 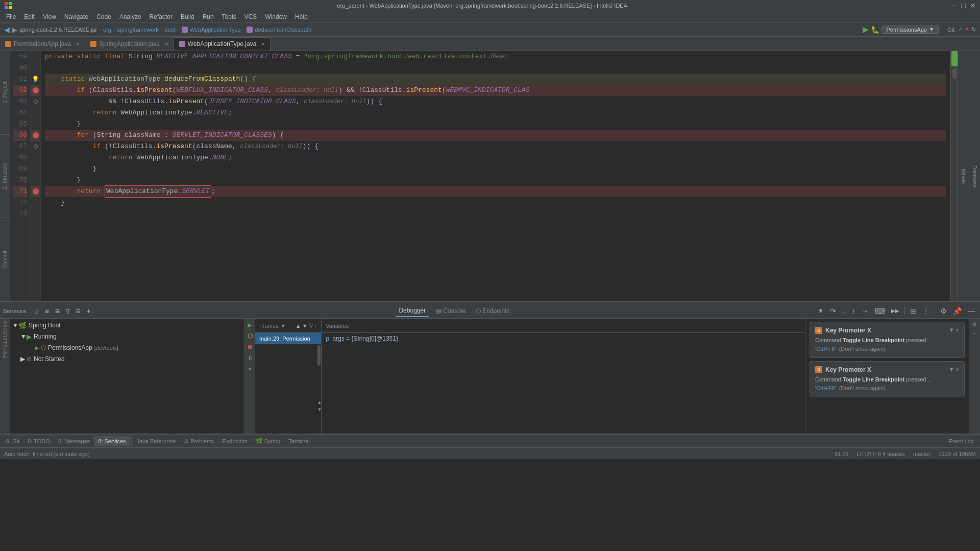 I want to click on editor-scrollbar, so click(x=954, y=176).